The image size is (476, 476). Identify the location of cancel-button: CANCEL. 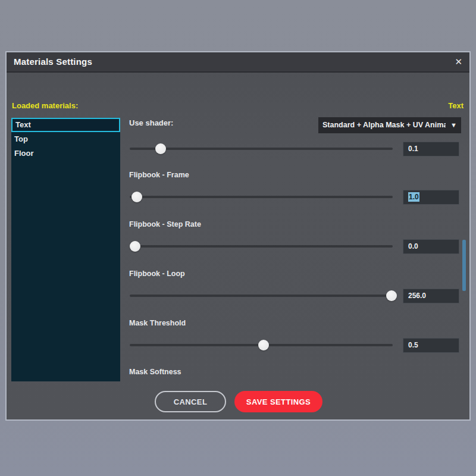
(190, 402).